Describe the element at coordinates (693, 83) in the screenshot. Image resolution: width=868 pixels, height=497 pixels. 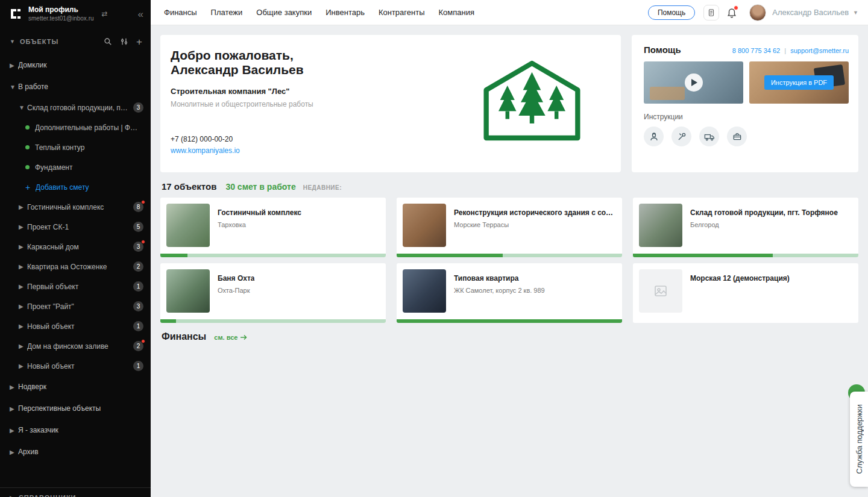
I see `help-video-thumbnail` at that location.